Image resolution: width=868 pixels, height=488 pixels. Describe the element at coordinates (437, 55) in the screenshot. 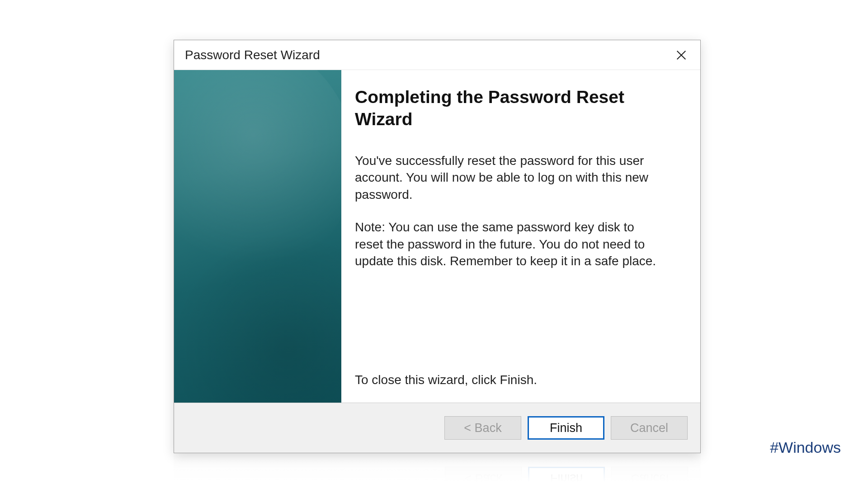

I see `dialog-titlebar: Password Reset Wizard` at that location.